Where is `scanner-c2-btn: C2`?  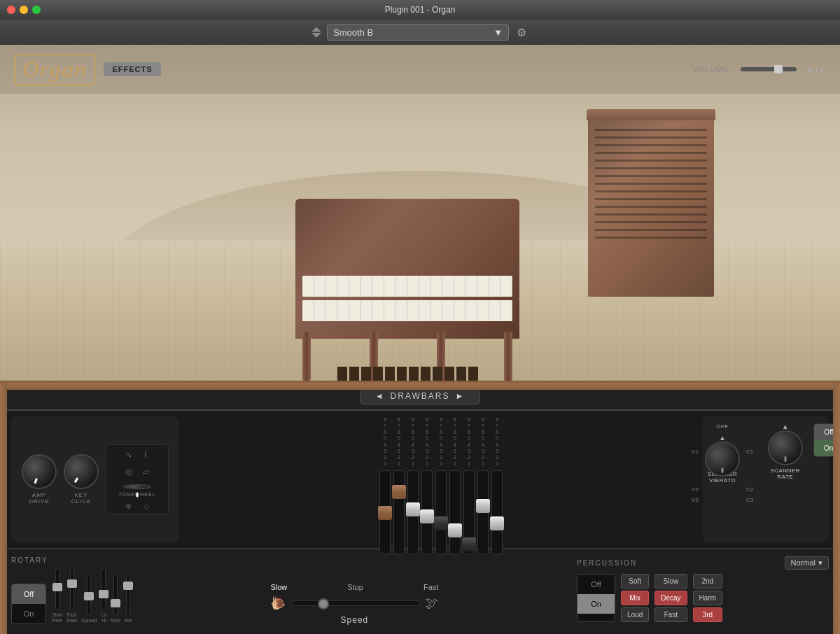 scanner-c2-btn: C2 is located at coordinates (750, 490).